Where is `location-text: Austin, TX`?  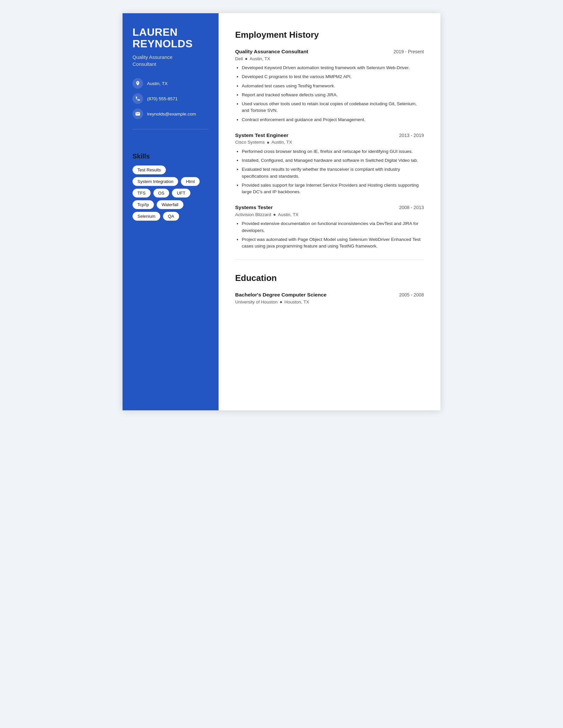 location-text: Austin, TX is located at coordinates (157, 83).